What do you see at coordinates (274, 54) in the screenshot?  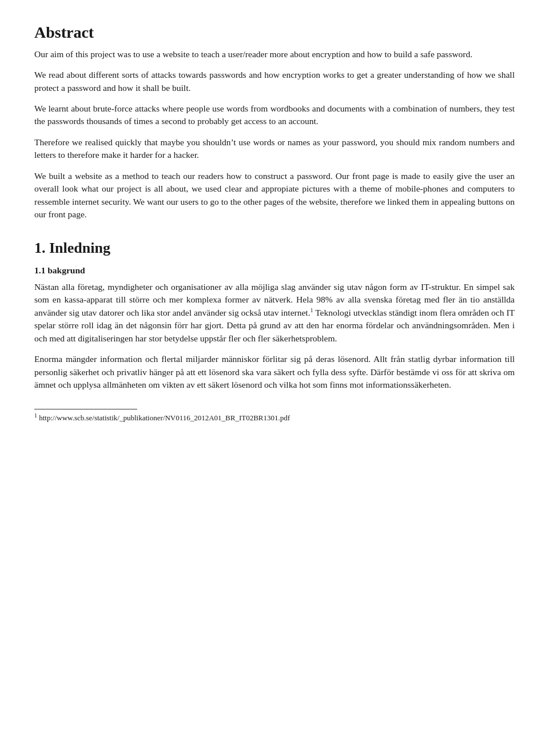 I see `abstract-paragraph-1: Our aim of this project was to use a web…` at bounding box center [274, 54].